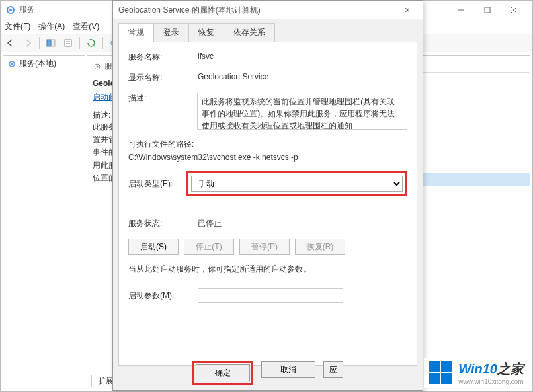 This screenshot has width=533, height=392. I want to click on dialog-footer: 确定 取消 应, so click(268, 373).